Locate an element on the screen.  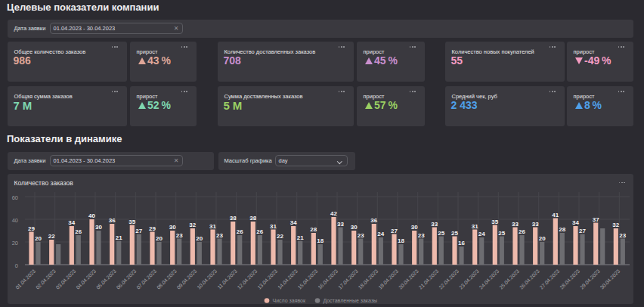
svg-text: 11.04.2023 is located at coordinates (227, 280).